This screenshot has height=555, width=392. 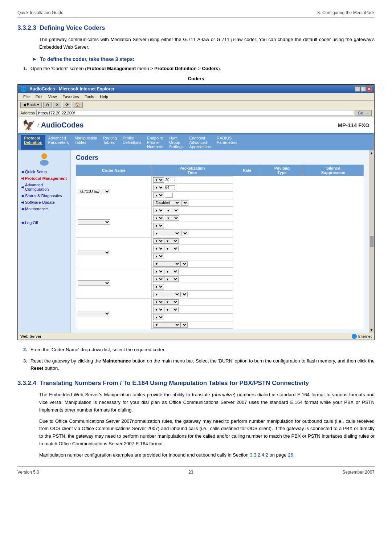 I want to click on silence-lv-5: ▾, so click(x=184, y=325).